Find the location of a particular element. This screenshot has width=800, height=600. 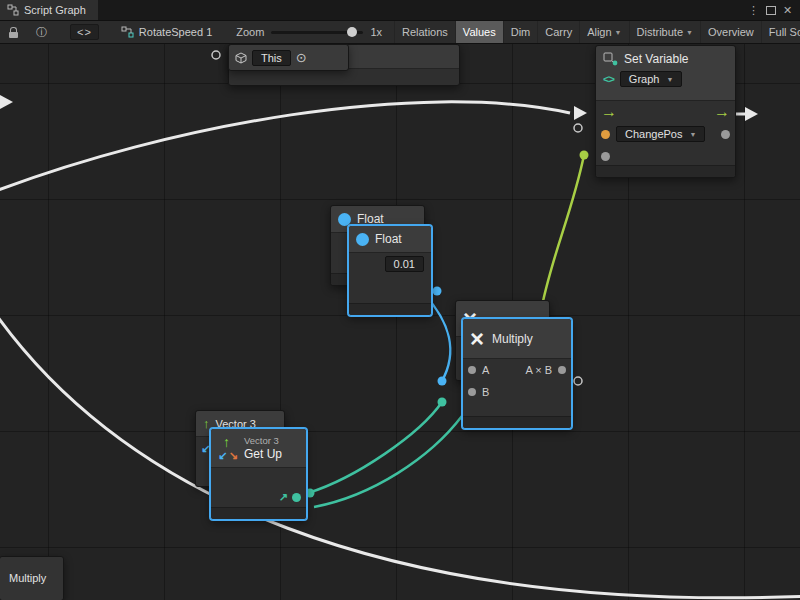

flow-arrowhead-setvariable is located at coordinates (580, 113).